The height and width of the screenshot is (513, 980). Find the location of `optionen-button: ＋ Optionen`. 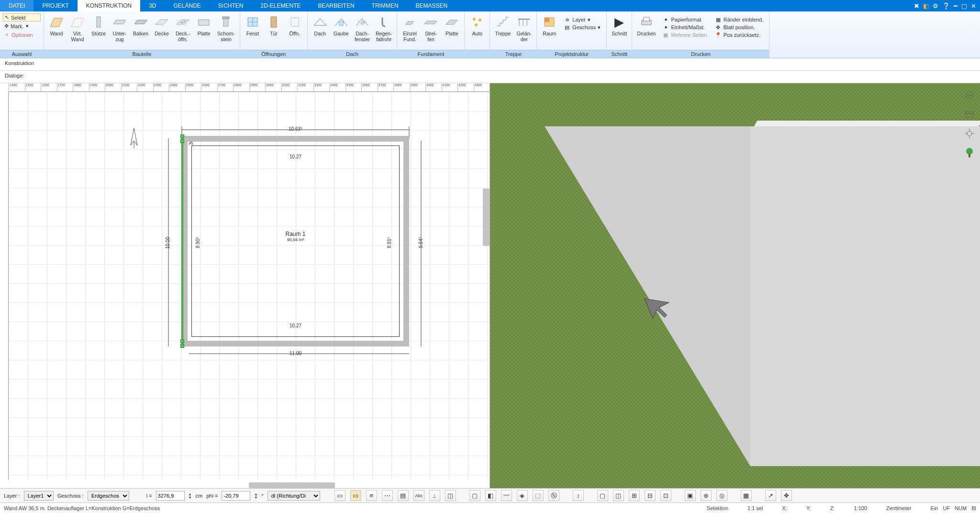

optionen-button: ＋ Optionen is located at coordinates (22, 34).